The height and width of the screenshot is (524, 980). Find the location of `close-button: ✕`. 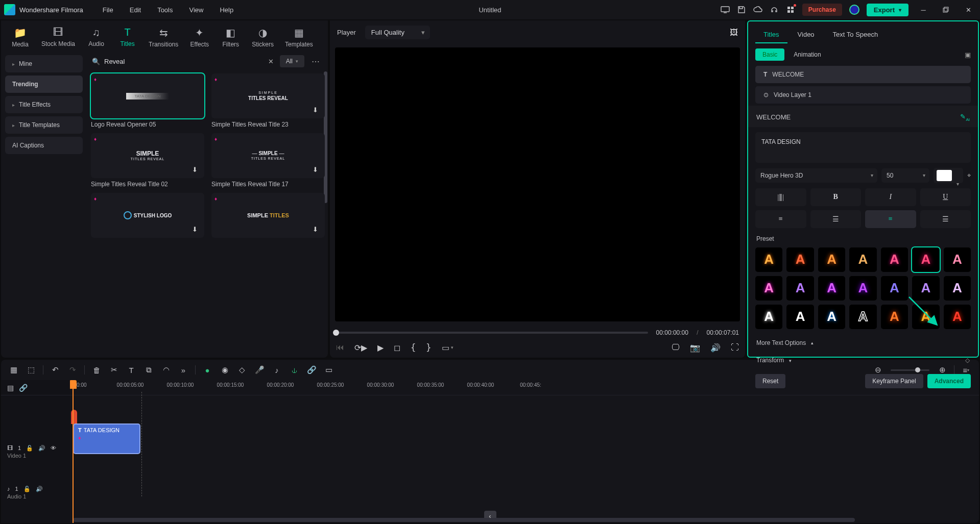

close-button: ✕ is located at coordinates (968, 10).